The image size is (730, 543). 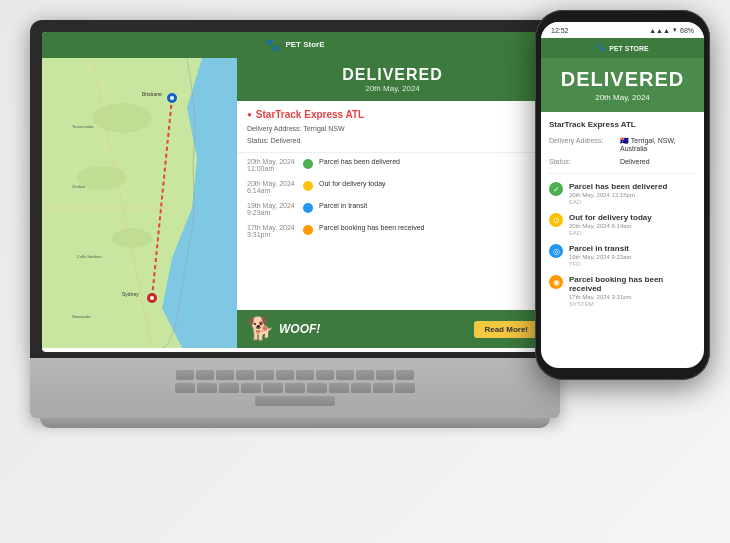 What do you see at coordinates (622, 48) in the screenshot?
I see `phone-header-content: 🐾 PET STORE` at bounding box center [622, 48].